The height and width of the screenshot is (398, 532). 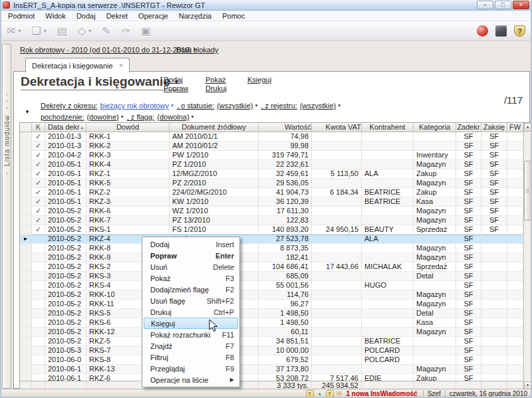 I want to click on table-row: 2010-06-1RKK-1337 173,80MagazynSF, so click(x=271, y=369).